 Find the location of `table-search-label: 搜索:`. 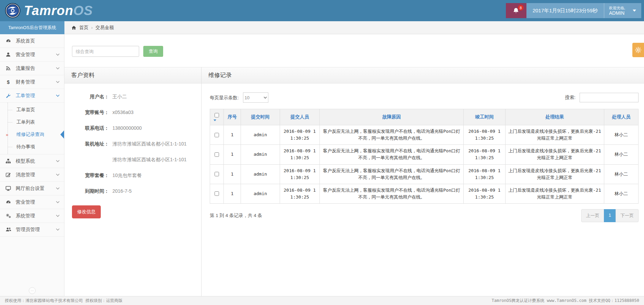

table-search-label: 搜索: is located at coordinates (570, 97).